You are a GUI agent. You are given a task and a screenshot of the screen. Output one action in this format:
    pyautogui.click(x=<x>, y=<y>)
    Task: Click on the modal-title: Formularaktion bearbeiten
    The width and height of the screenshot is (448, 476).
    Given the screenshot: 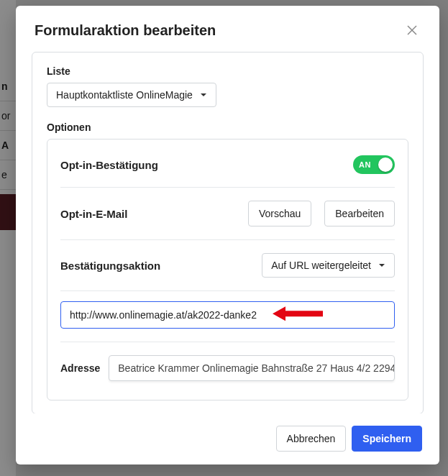 What is the action you would take?
    pyautogui.click(x=219, y=30)
    